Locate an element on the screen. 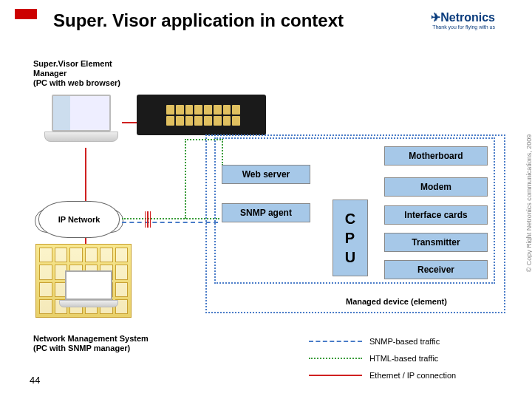 The image size is (532, 399). network-device is located at coordinates (201, 115).